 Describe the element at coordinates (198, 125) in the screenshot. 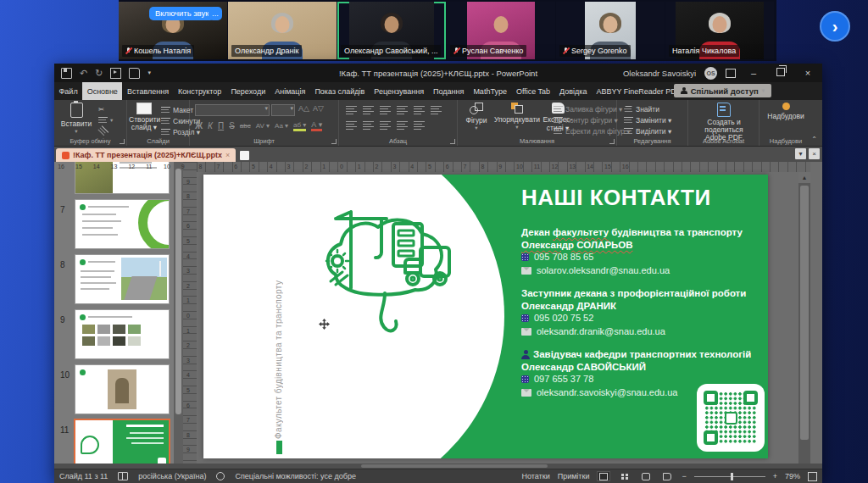

I see `bold-button: Ж` at that location.